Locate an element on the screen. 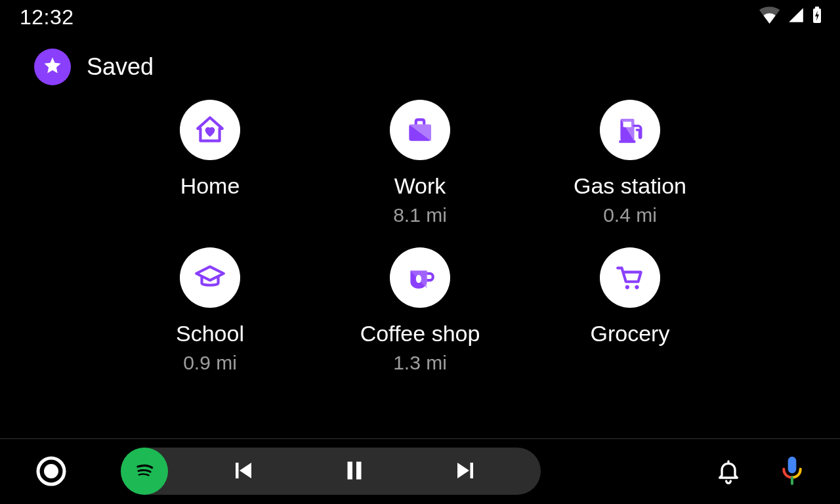 Image resolution: width=840 pixels, height=504 pixels. tile-distance: 0.9 mi is located at coordinates (210, 363).